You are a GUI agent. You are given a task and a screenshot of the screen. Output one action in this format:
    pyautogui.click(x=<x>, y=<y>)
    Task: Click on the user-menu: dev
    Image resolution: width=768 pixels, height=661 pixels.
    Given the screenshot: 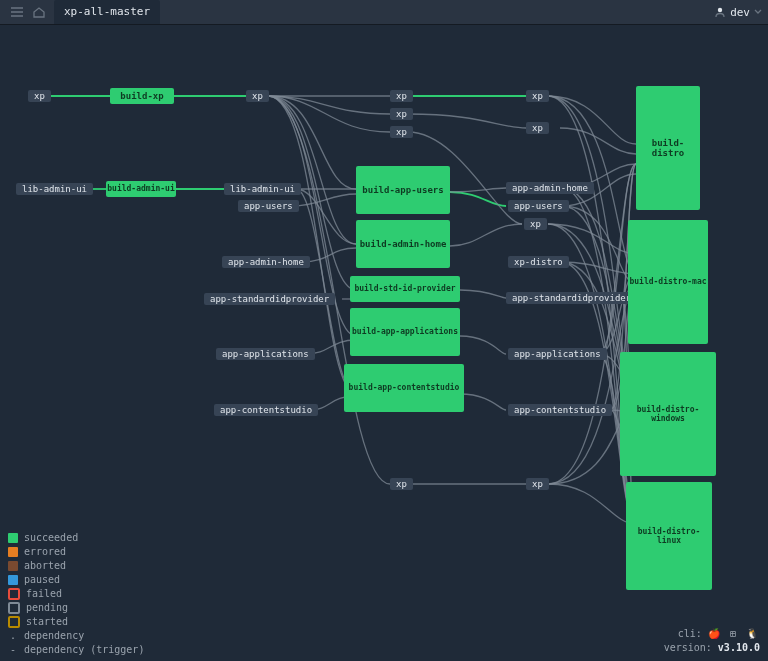 What is the action you would take?
    pyautogui.click(x=738, y=12)
    